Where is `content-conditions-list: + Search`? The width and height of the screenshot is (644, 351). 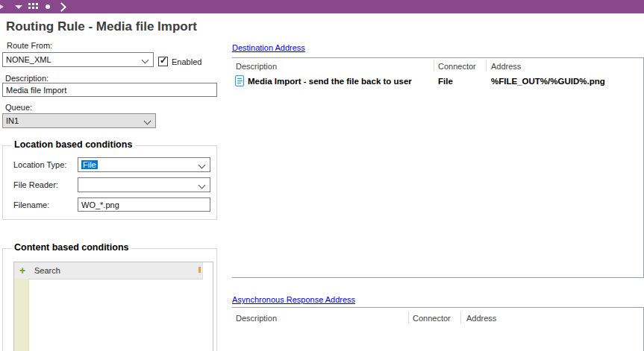 content-conditions-list: + Search is located at coordinates (113, 306).